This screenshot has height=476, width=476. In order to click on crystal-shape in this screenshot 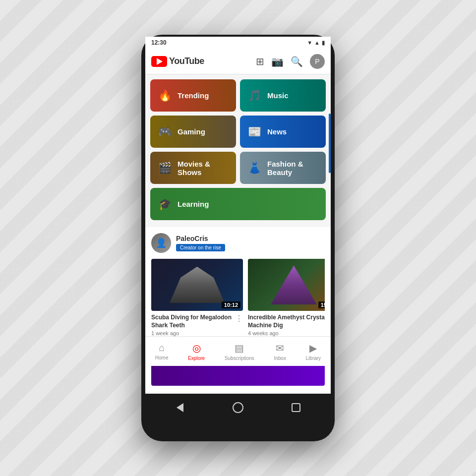, I will do `click(294, 285)`.